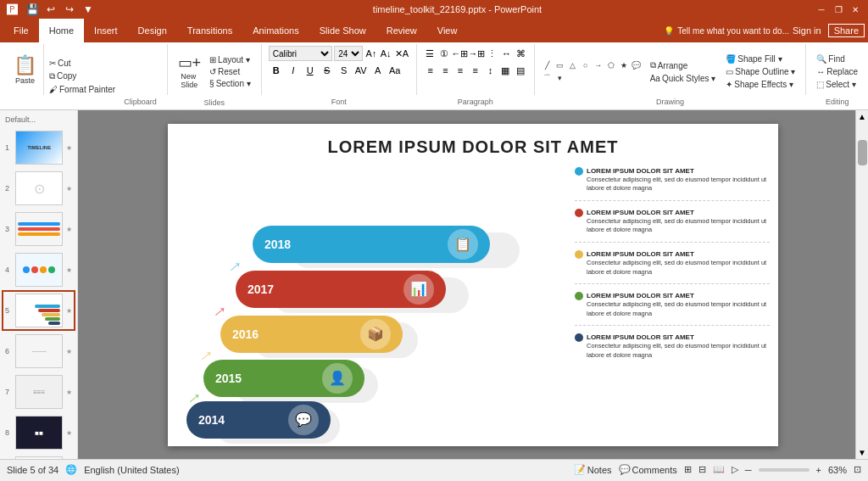 The width and height of the screenshot is (868, 481). What do you see at coordinates (61, 31) in the screenshot?
I see `tab-home: Home` at bounding box center [61, 31].